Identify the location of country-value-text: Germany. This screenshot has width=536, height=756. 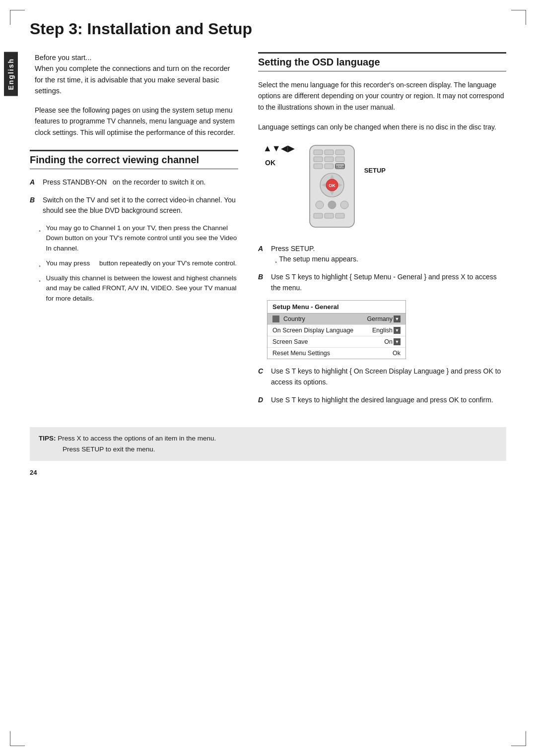
(380, 319).